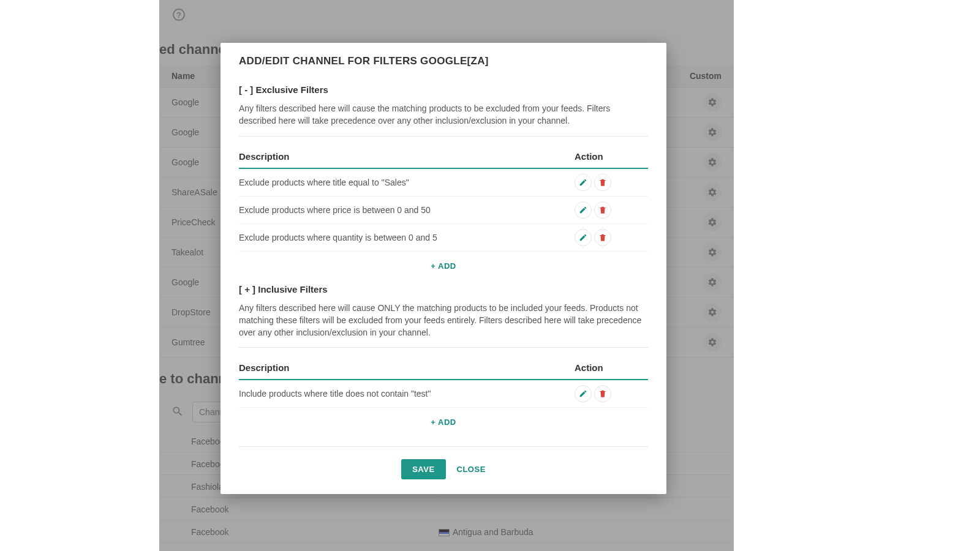  What do you see at coordinates (611, 369) in the screenshot?
I see `inclusive-col-action: Action` at bounding box center [611, 369].